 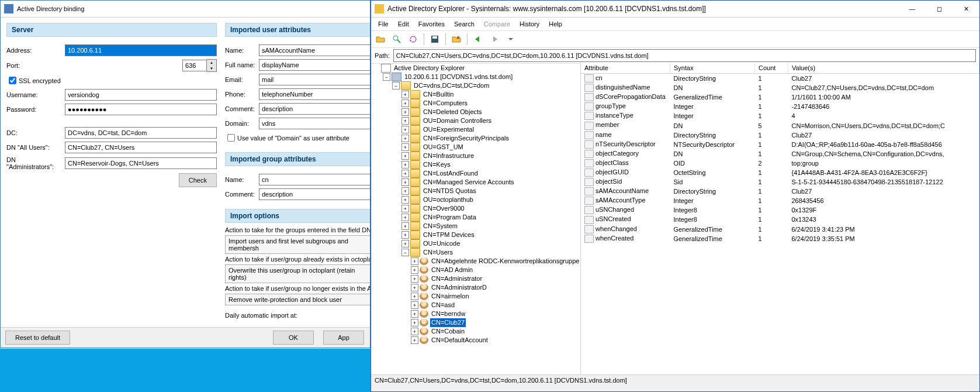 I want to click on ok-button: OK, so click(x=293, y=338).